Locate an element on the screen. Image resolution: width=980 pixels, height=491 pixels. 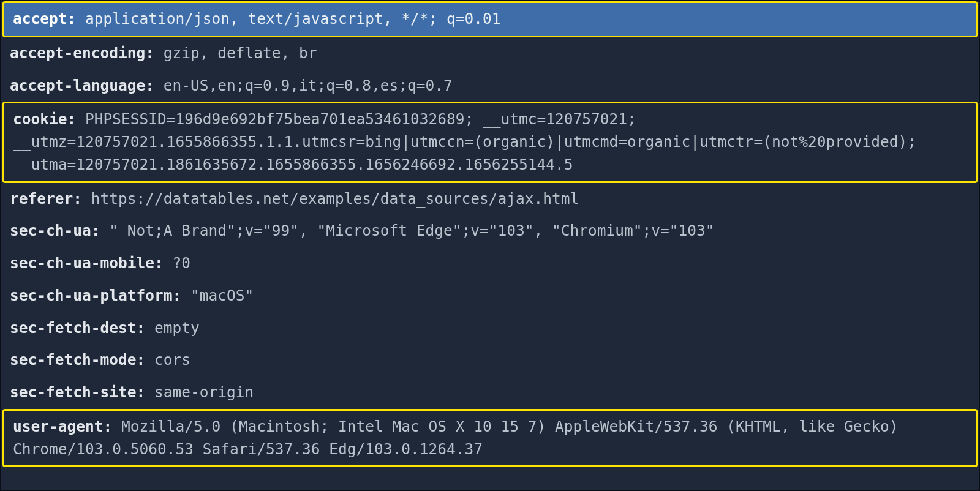
header-row-sec-fetch-dest: sec-fetch-dest: empty is located at coordinates (490, 328).